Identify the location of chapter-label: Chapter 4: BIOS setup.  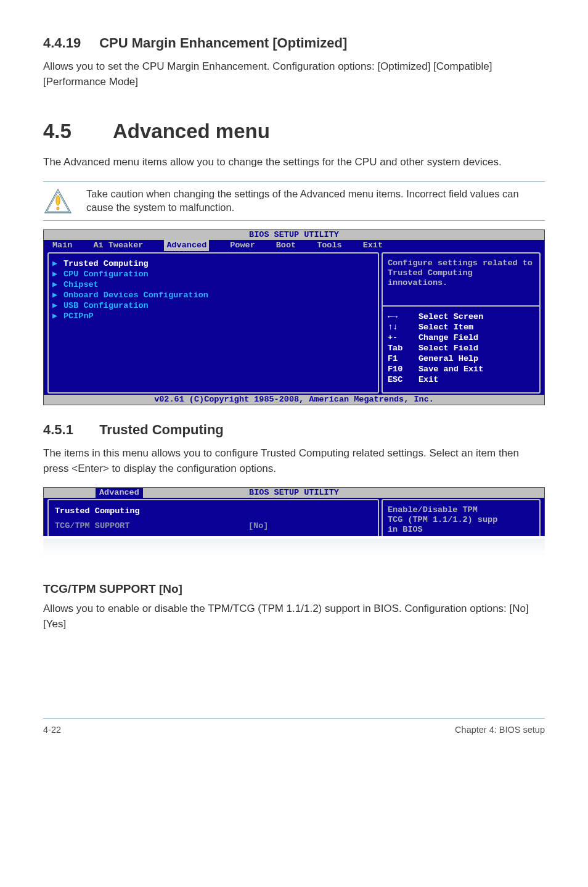
(500, 730).